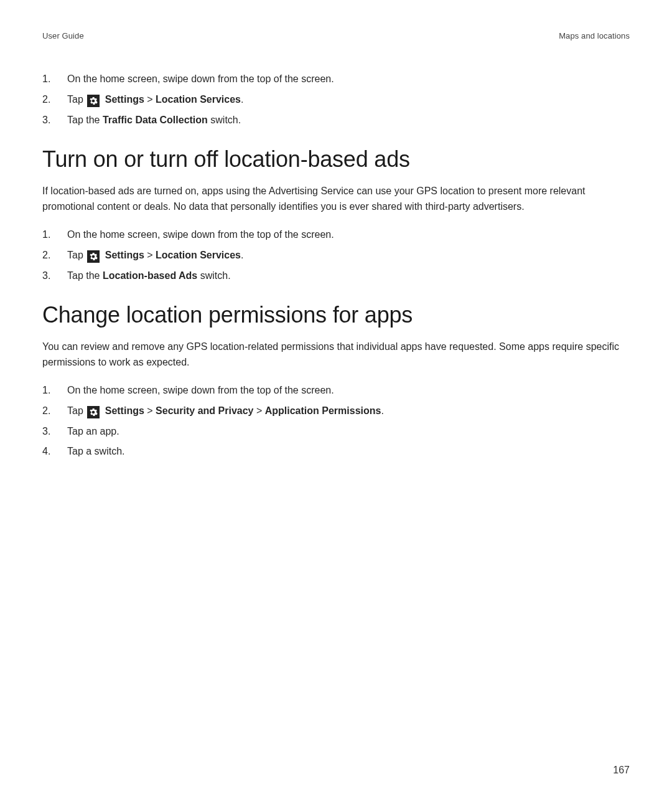  Describe the element at coordinates (336, 276) in the screenshot. I see `list-item: 3. Tap the Location-based Ads switch.` at that location.